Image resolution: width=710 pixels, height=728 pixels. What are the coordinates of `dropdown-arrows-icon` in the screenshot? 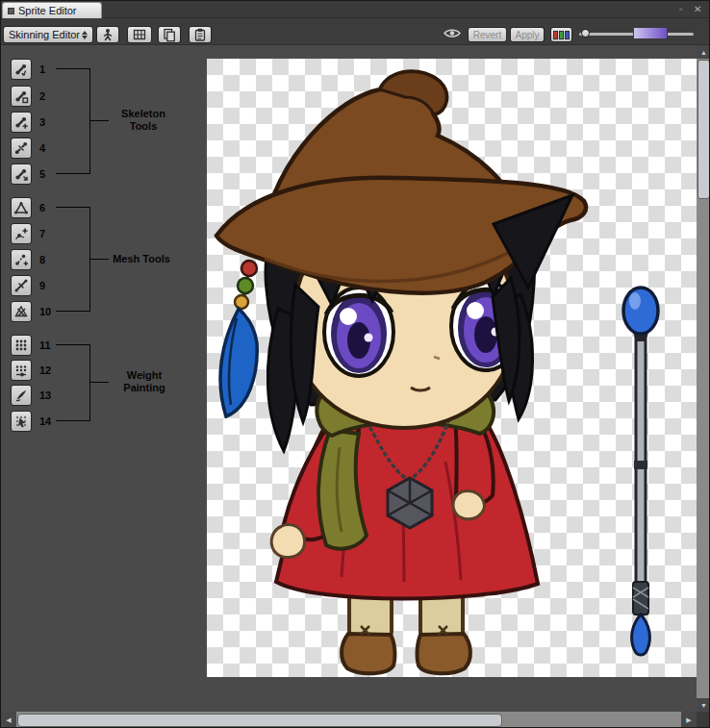 It's located at (85, 35).